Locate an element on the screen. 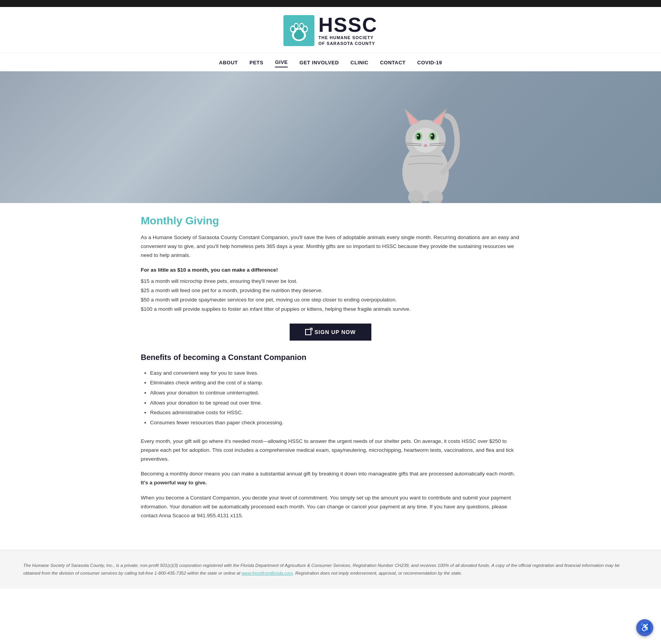 This screenshot has height=644, width=661. footer-text-2: . Registration does not imply endorsemen… is located at coordinates (377, 573).